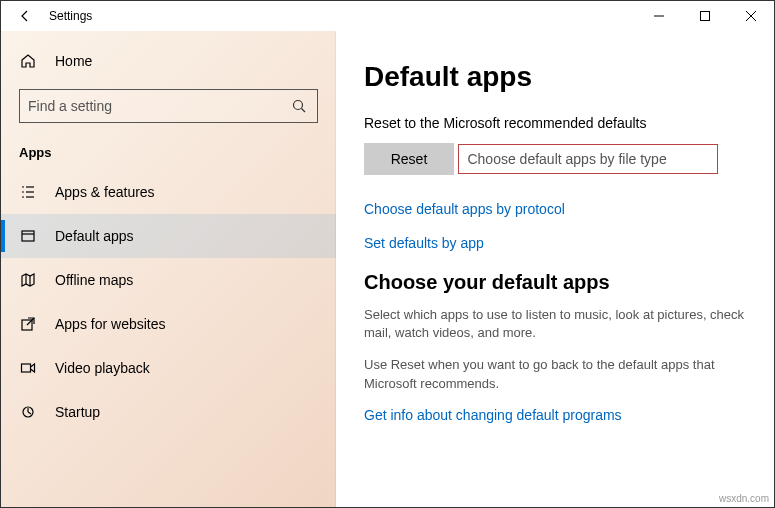  What do you see at coordinates (659, 16) in the screenshot?
I see `minimize-button` at bounding box center [659, 16].